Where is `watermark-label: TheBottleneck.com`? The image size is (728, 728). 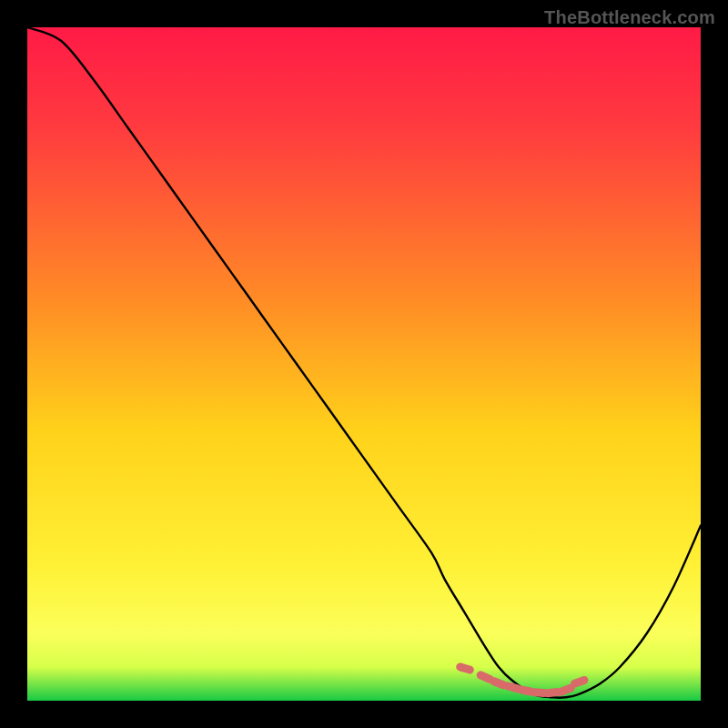 watermark-label: TheBottleneck.com is located at coordinates (630, 18).